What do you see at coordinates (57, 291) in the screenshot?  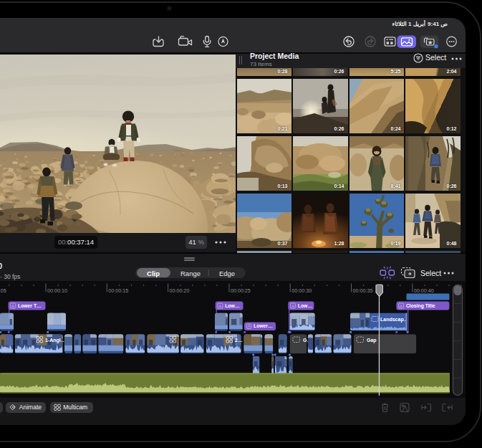 I see `svg-text: 00:00:10` at bounding box center [57, 291].